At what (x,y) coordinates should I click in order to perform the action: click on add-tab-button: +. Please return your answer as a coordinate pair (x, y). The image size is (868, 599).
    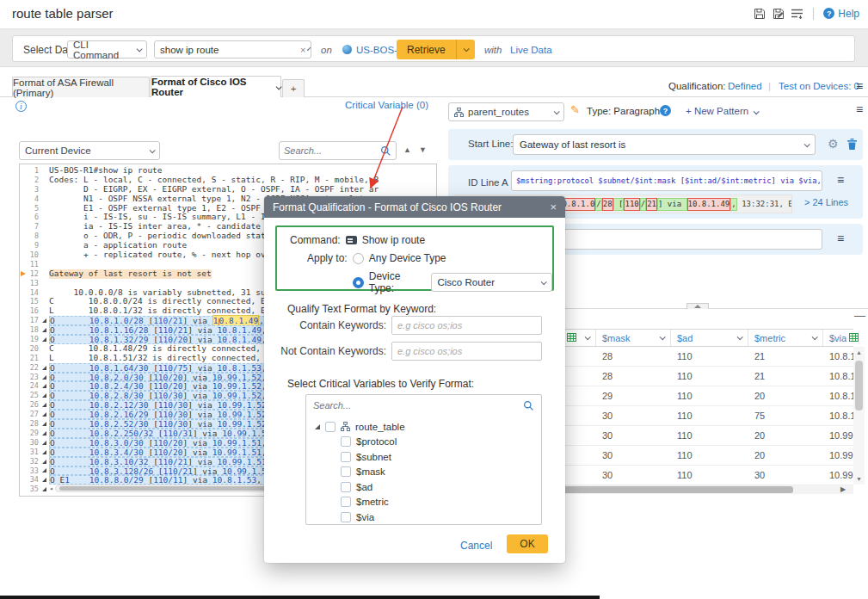
    Looking at the image, I should click on (293, 88).